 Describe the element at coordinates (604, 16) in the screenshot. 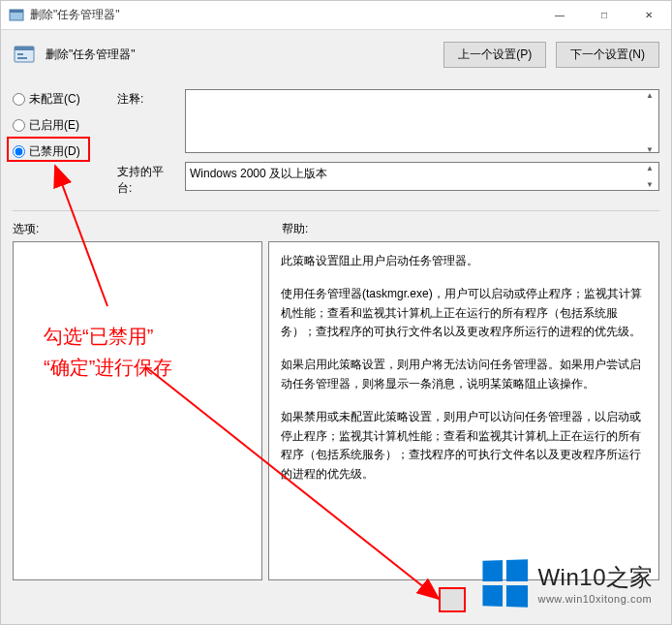

I see `maximize-button: □` at that location.